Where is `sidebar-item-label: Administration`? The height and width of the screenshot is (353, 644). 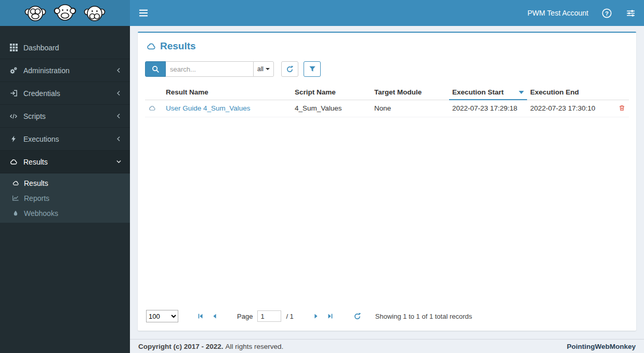 sidebar-item-label: Administration is located at coordinates (70, 71).